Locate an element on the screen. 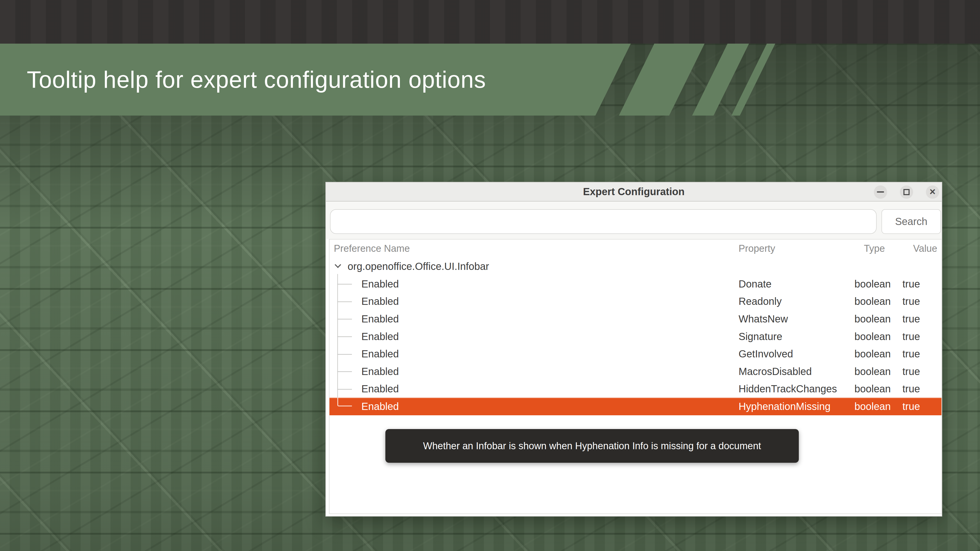  top-dark-strip is located at coordinates (490, 22).